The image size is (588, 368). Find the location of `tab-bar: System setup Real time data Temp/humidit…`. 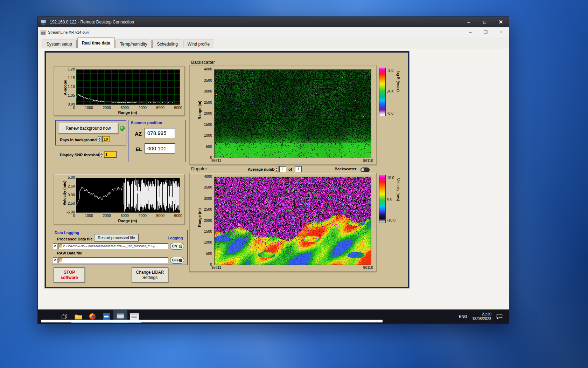

tab-bar: System setup Real time data Temp/humidit… is located at coordinates (273, 43).